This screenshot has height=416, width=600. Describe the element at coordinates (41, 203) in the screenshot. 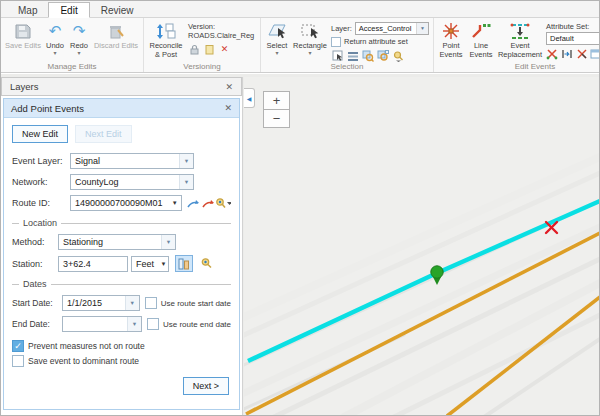

I see `route-id-label: Route ID:` at that location.